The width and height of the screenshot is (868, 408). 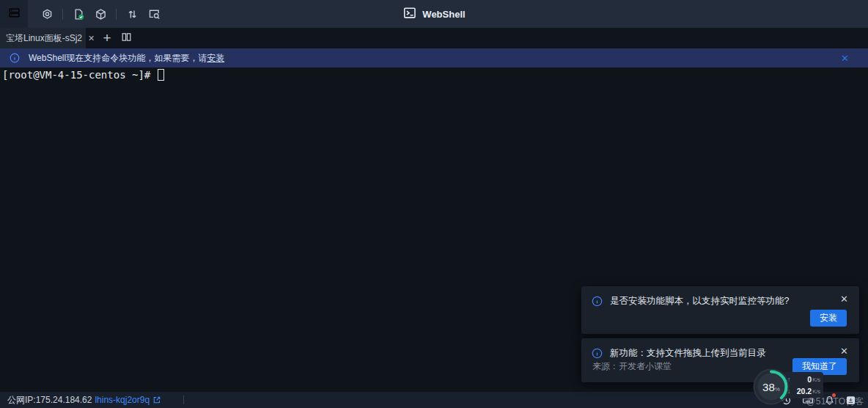 What do you see at coordinates (817, 380) in the screenshot?
I see `upload-unit: K/s` at bounding box center [817, 380].